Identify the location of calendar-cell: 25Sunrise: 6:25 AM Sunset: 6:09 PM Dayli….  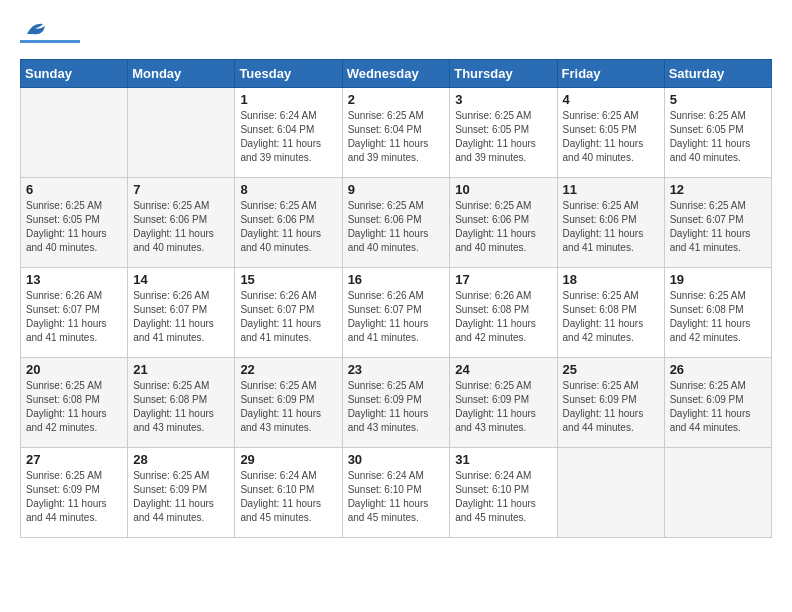
(610, 403).